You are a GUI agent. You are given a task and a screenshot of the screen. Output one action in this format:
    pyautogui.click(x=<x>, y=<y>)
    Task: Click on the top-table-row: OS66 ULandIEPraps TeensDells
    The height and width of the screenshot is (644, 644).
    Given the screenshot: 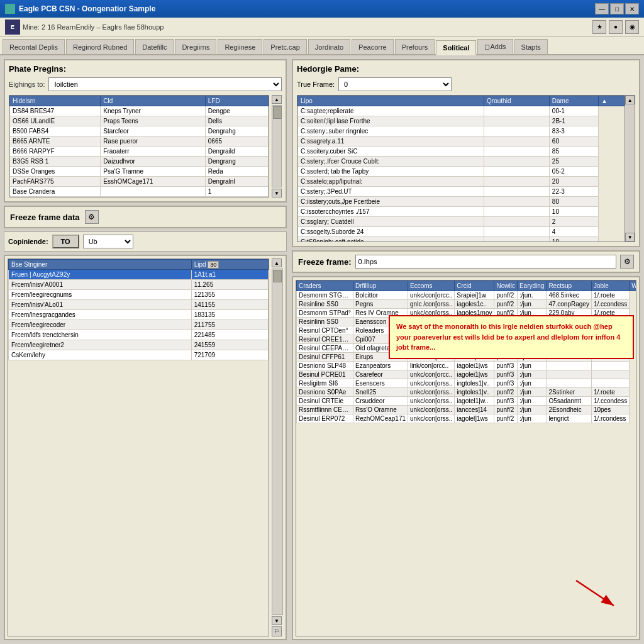 What is the action you would take?
    pyautogui.click(x=140, y=121)
    